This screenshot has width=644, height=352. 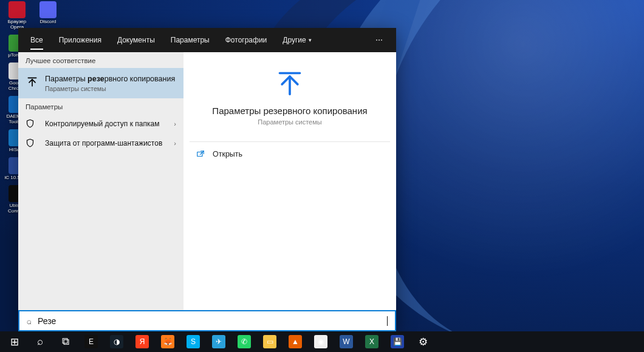 What do you see at coordinates (423, 342) in the screenshot?
I see `taskbar-icon: ⚙` at bounding box center [423, 342].